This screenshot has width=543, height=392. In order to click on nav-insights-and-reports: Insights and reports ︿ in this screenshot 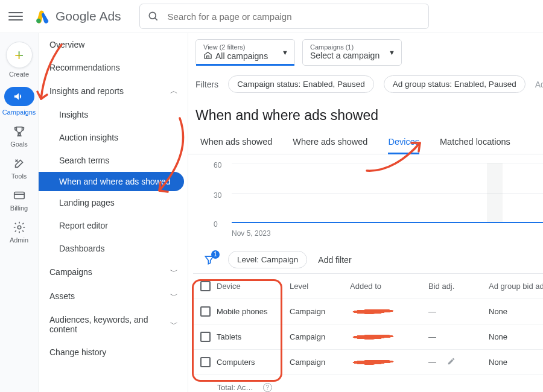, I will do `click(113, 91)`.